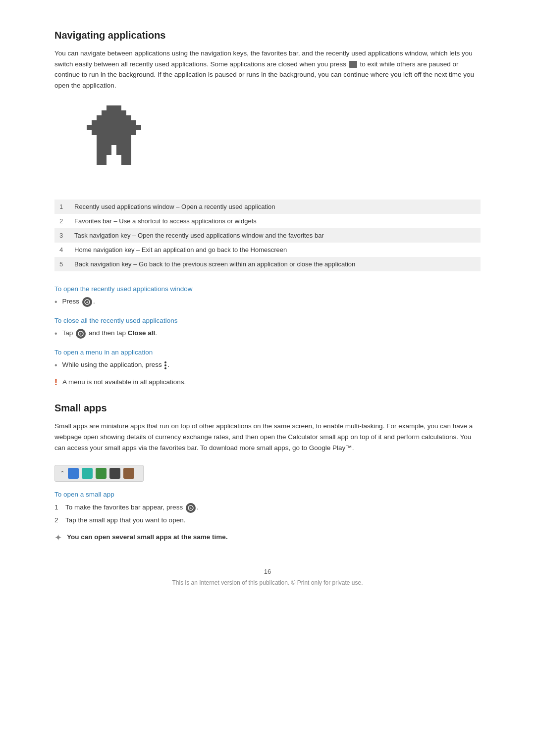  I want to click on app-icon-teal, so click(87, 473).